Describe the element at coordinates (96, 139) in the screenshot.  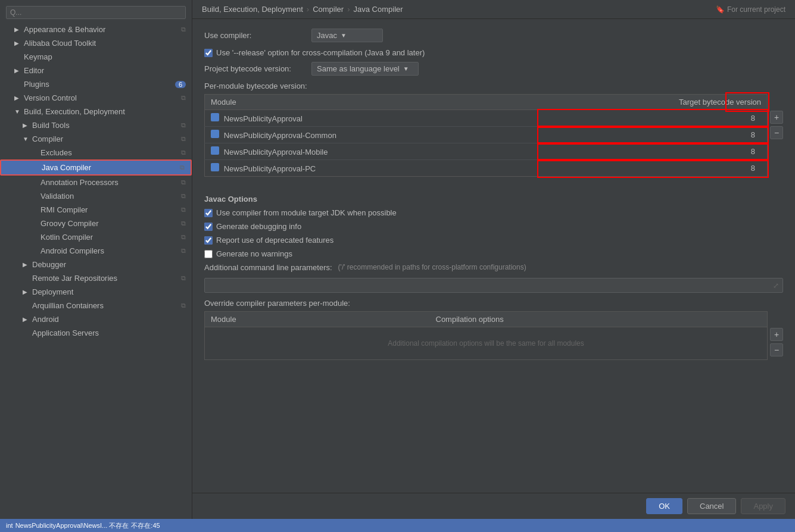
I see `sidebar-item-compiler: ▼ Compiler ⧉` at that location.